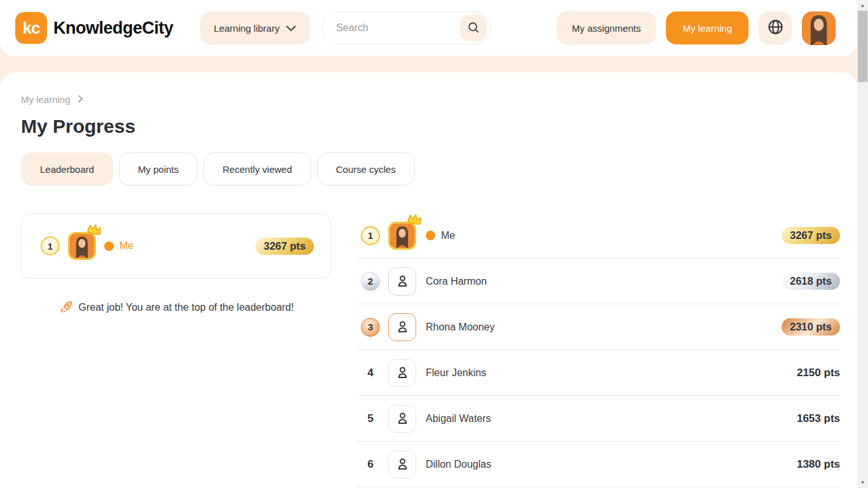 The width and height of the screenshot is (868, 488). What do you see at coordinates (459, 419) in the screenshot?
I see `user-name: Abigail Waters` at bounding box center [459, 419].